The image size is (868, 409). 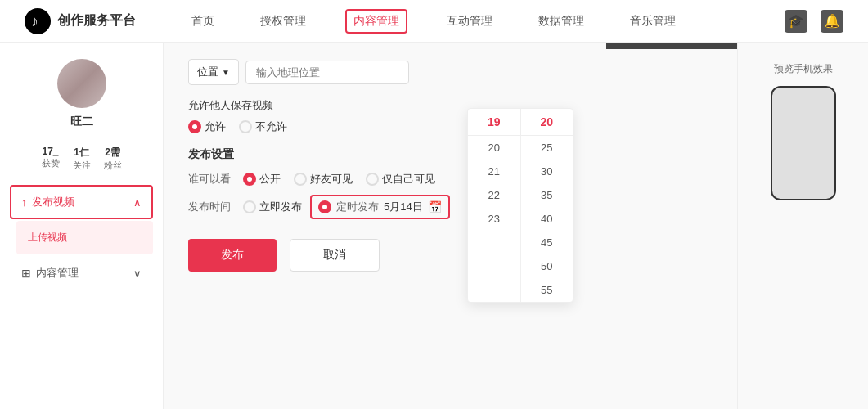 What do you see at coordinates (50, 273) in the screenshot?
I see `sidebar-nav-left-content: ⊞ 内容管理` at bounding box center [50, 273].